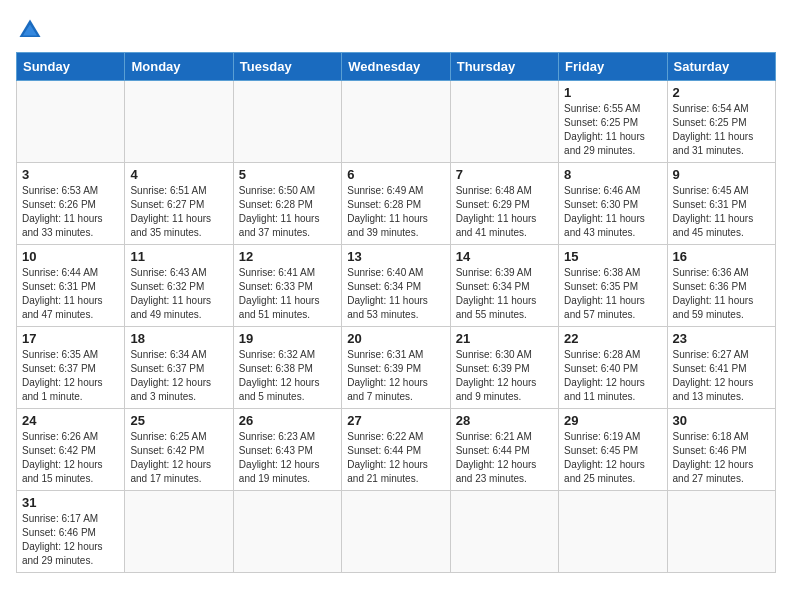 This screenshot has height=612, width=792. I want to click on calendar-cell: 4Sunrise: 6:51 AM Sunset: 6:27 PM Daylig…, so click(179, 204).